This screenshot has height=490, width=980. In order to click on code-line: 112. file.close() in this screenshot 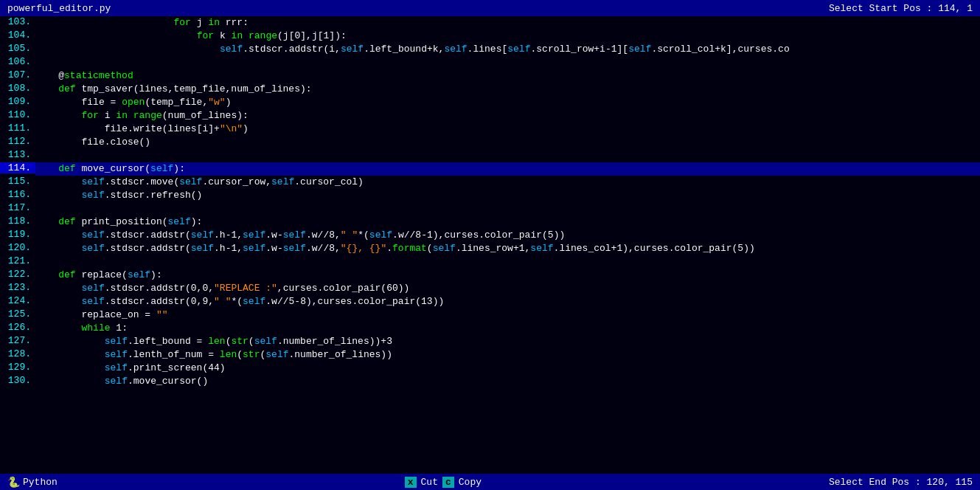, I will do `click(490, 142)`.